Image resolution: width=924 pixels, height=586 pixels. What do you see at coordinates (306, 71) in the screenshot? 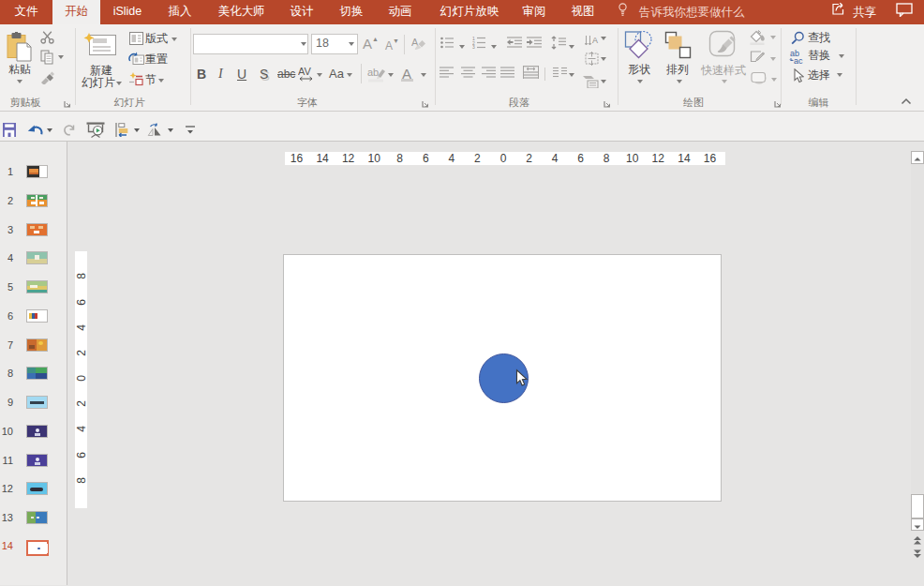
I see `svg-text: AV` at bounding box center [306, 71].